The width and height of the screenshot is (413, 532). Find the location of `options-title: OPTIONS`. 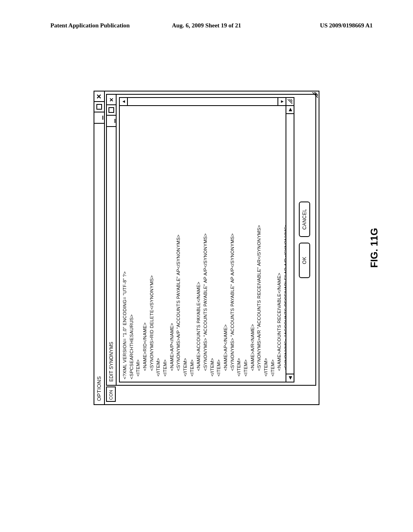

options-title: OPTIONS is located at coordinates (99, 264).